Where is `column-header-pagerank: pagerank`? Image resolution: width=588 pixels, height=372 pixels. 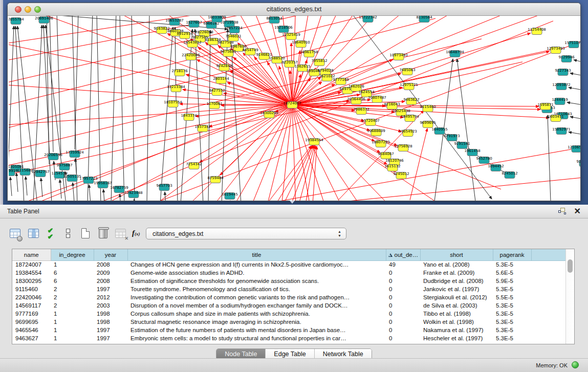
column-header-pagerank: pagerank is located at coordinates (512, 255).